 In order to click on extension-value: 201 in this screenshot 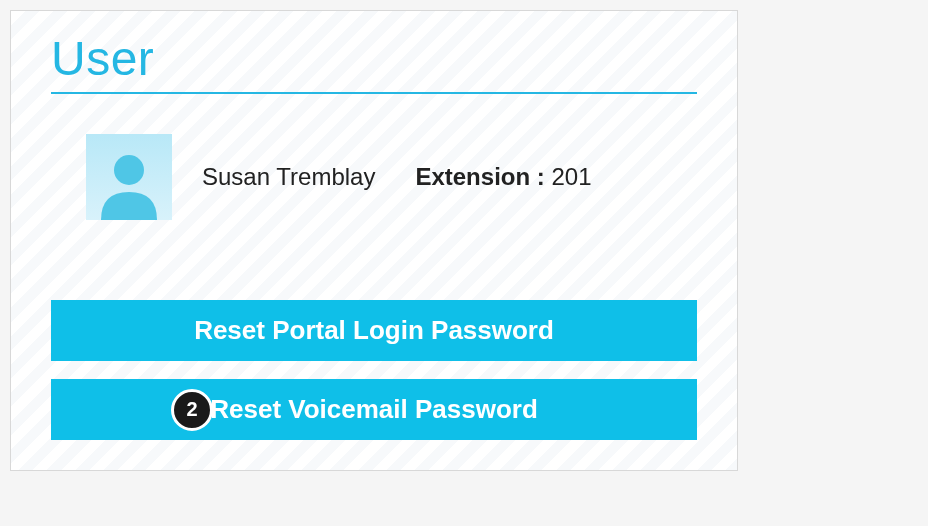, I will do `click(571, 176)`.